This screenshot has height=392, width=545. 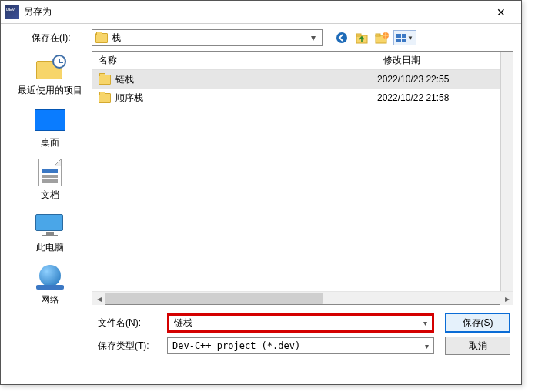 I want to click on view-menu-button: ▼, so click(x=405, y=38).